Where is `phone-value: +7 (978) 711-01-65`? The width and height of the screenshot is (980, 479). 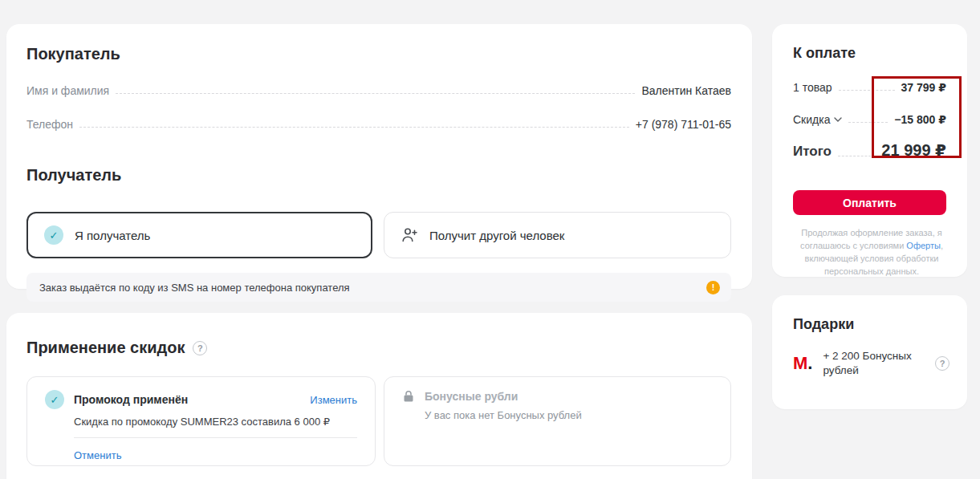 phone-value: +7 (978) 711-01-65 is located at coordinates (684, 124).